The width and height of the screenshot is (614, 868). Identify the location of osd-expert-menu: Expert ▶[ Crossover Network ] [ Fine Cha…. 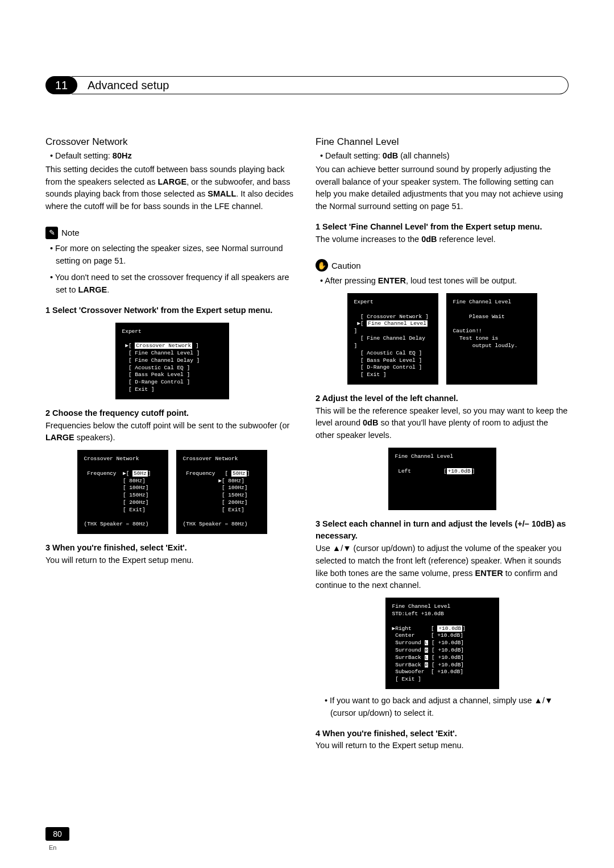
(172, 361).